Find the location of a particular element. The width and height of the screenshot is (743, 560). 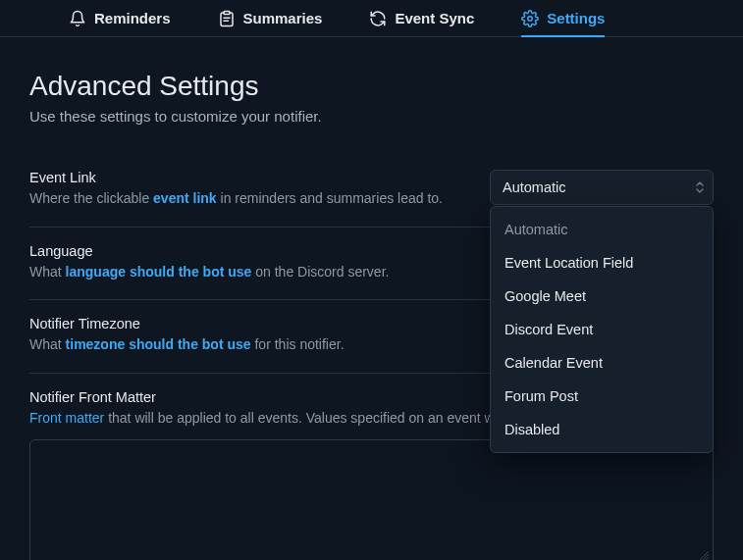

setting-description: What timezone should the bot use for thi… is located at coordinates (249, 345).